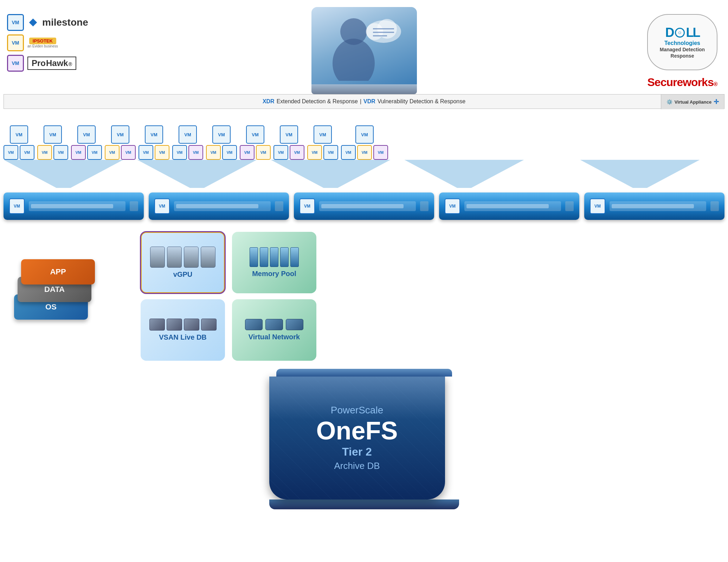 The height and width of the screenshot is (562, 728). What do you see at coordinates (357, 410) in the screenshot?
I see `powerscale-label: PowerScale` at bounding box center [357, 410].